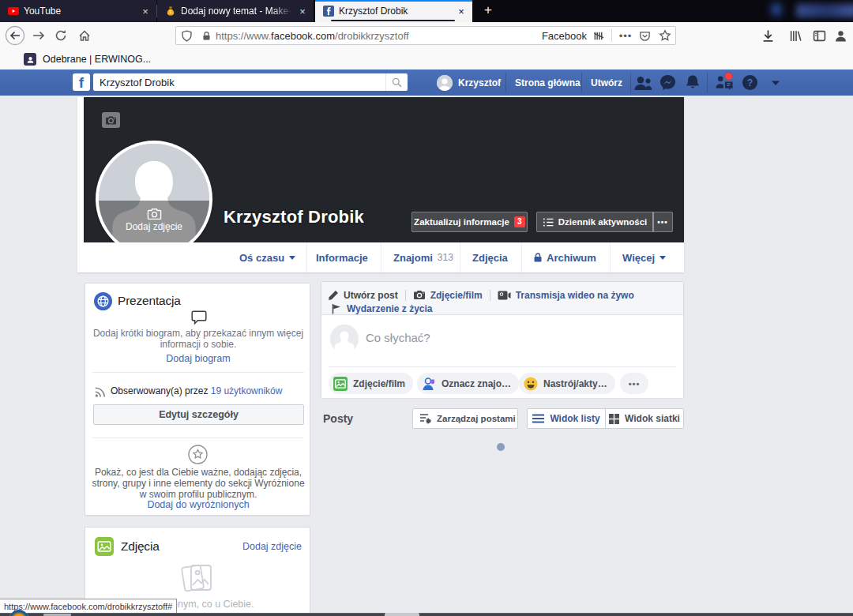 This screenshot has height=616, width=853. I want to click on composer-action-mood: Nastrój/akty…, so click(567, 384).